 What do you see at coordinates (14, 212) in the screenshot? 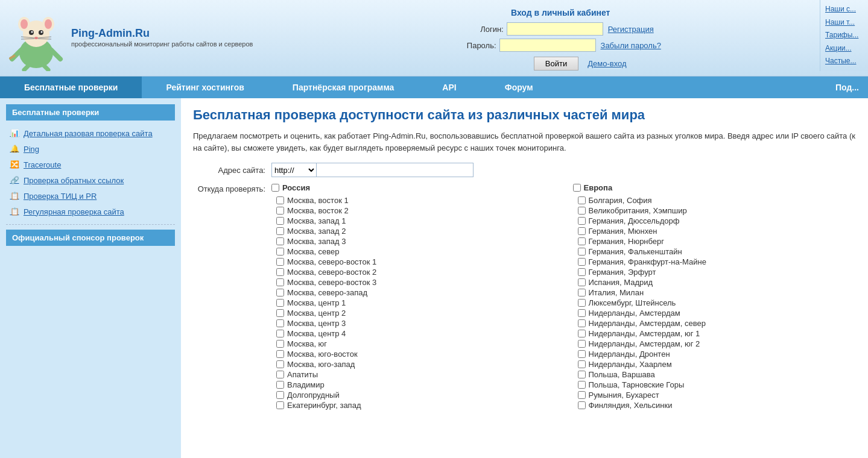
I see `regular-check-icon: 📋` at bounding box center [14, 212].